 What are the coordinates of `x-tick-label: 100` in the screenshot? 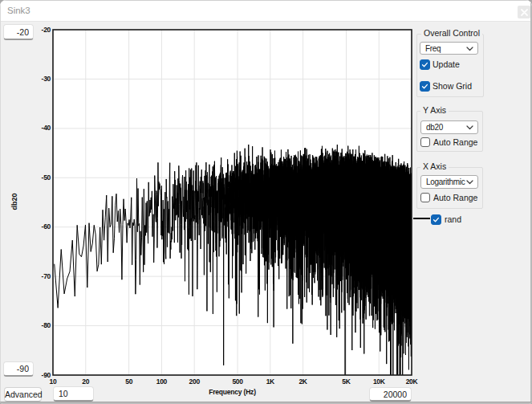 It's located at (162, 382).